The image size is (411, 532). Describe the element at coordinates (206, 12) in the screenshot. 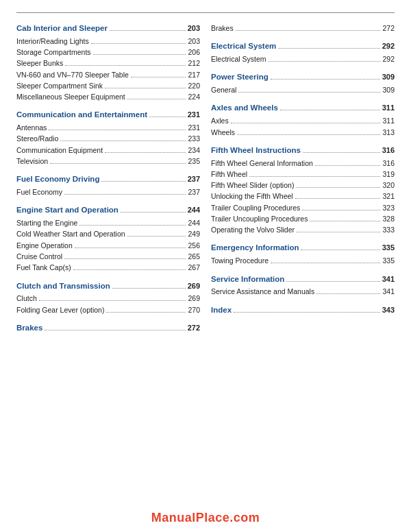

I see `top-line` at that location.